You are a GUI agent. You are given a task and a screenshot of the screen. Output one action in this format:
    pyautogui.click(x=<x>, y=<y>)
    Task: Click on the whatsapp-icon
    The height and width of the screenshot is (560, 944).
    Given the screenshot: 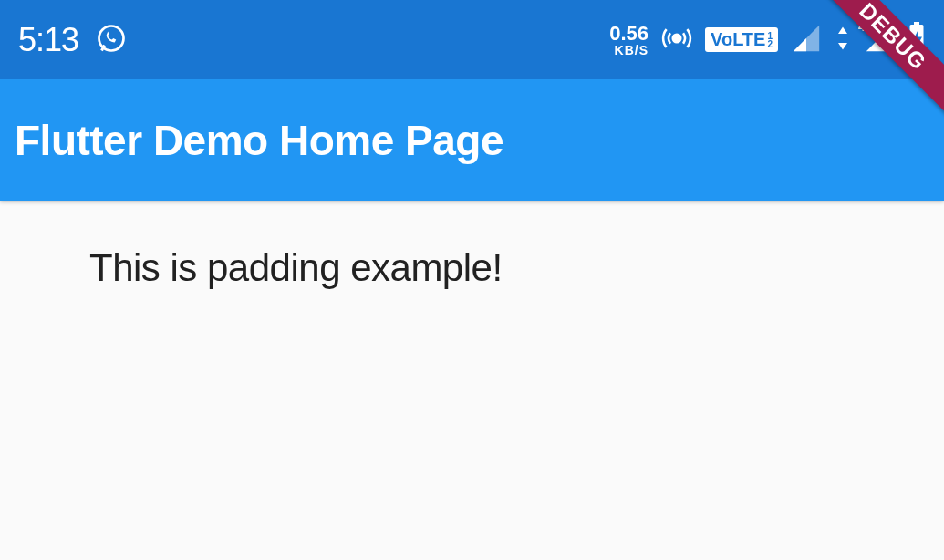 What is the action you would take?
    pyautogui.click(x=111, y=40)
    